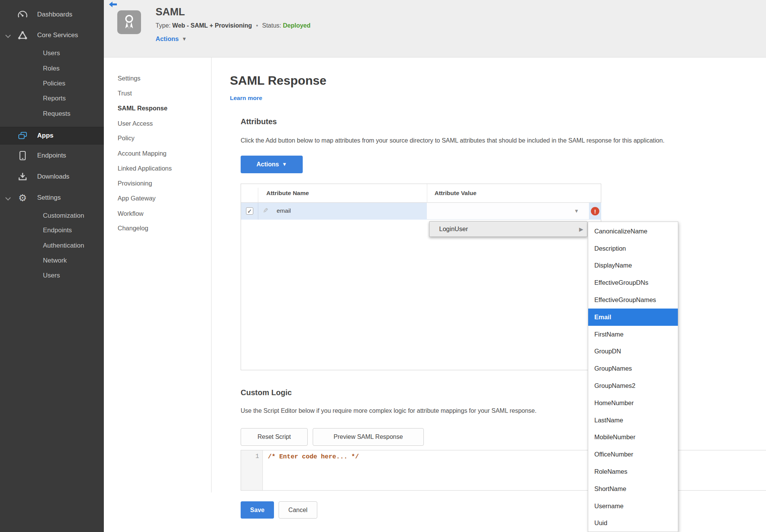 This screenshot has width=766, height=532. Describe the element at coordinates (368, 437) in the screenshot. I see `preview-saml-response-button: Preview SAML Response` at that location.